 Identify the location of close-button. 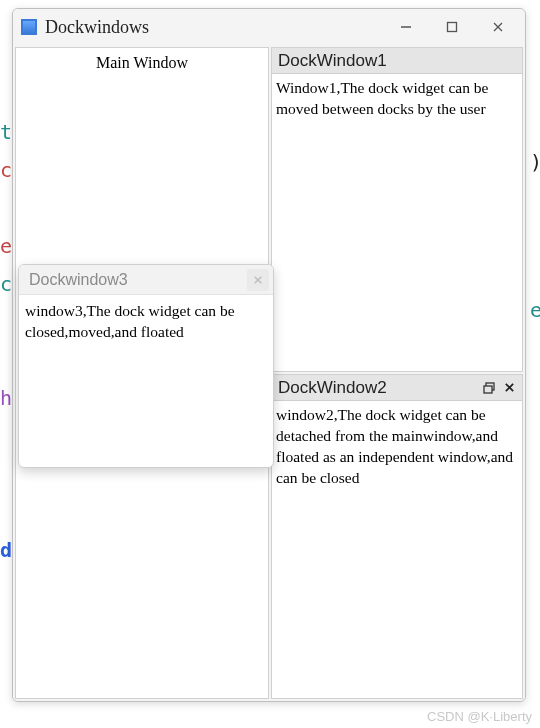
(498, 27).